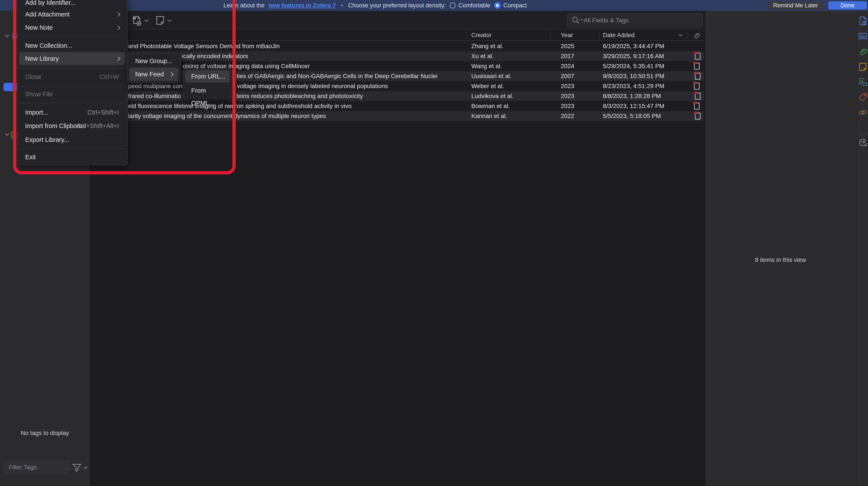 The image size is (868, 486). What do you see at coordinates (796, 5) in the screenshot?
I see `remind-me-later-button: Remind Me Later` at bounding box center [796, 5].